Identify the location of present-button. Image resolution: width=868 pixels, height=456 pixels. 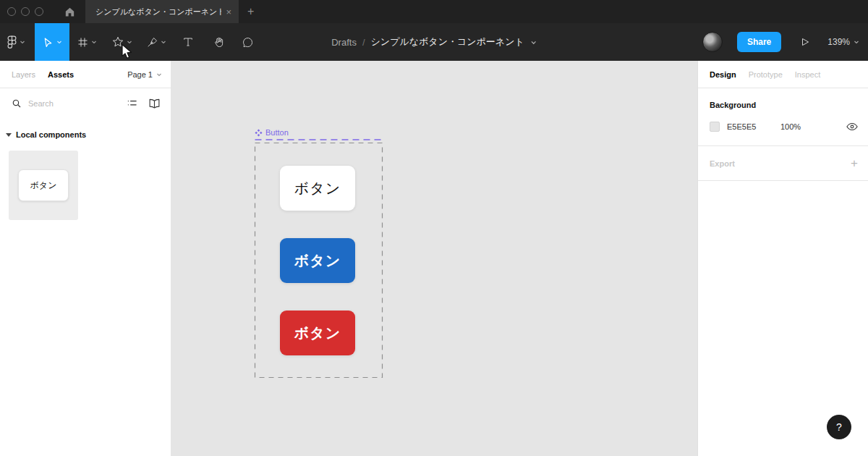
(805, 42).